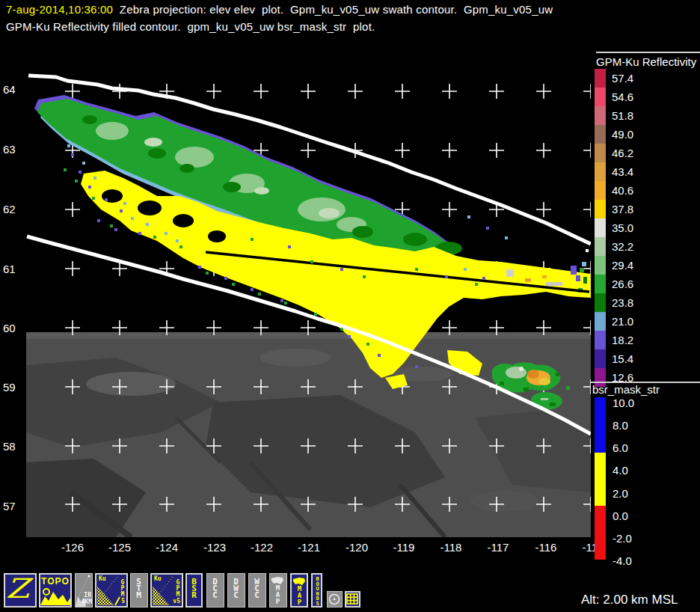 The height and width of the screenshot is (612, 700). What do you see at coordinates (622, 172) in the screenshot?
I see `colorbar-value: 43.4` at bounding box center [622, 172].